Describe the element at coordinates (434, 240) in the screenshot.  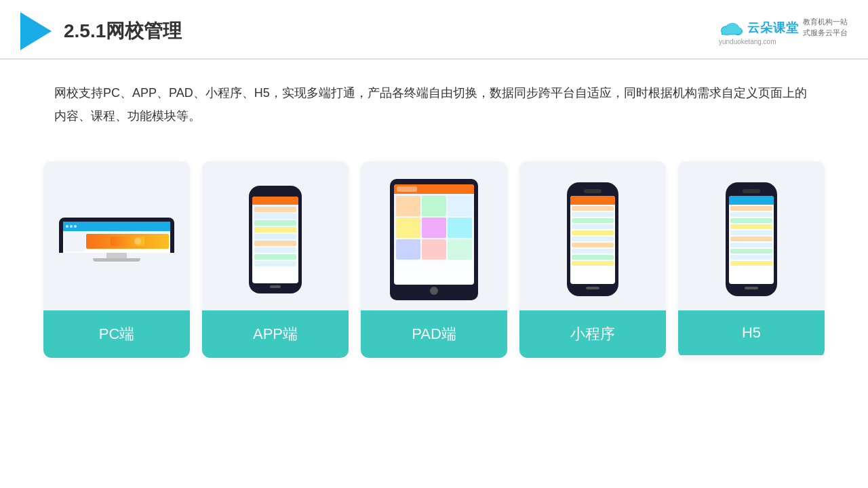
I see `tablet-outer` at that location.